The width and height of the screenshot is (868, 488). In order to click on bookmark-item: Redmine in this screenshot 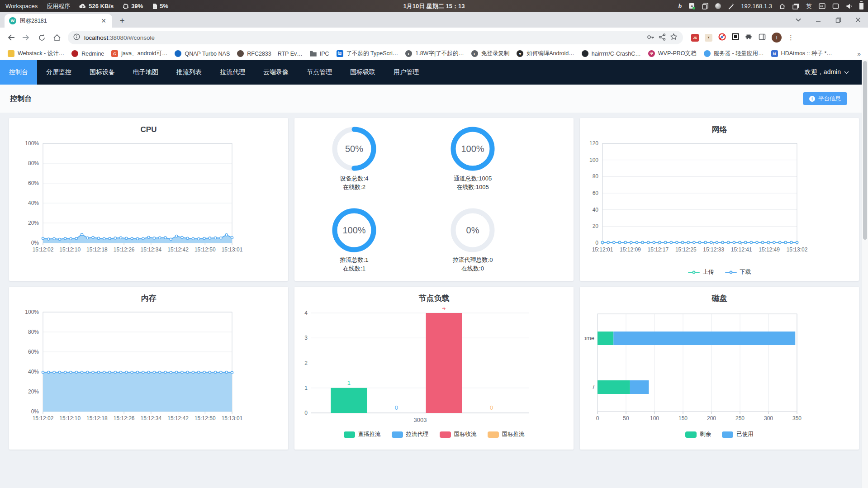, I will do `click(88, 53)`.